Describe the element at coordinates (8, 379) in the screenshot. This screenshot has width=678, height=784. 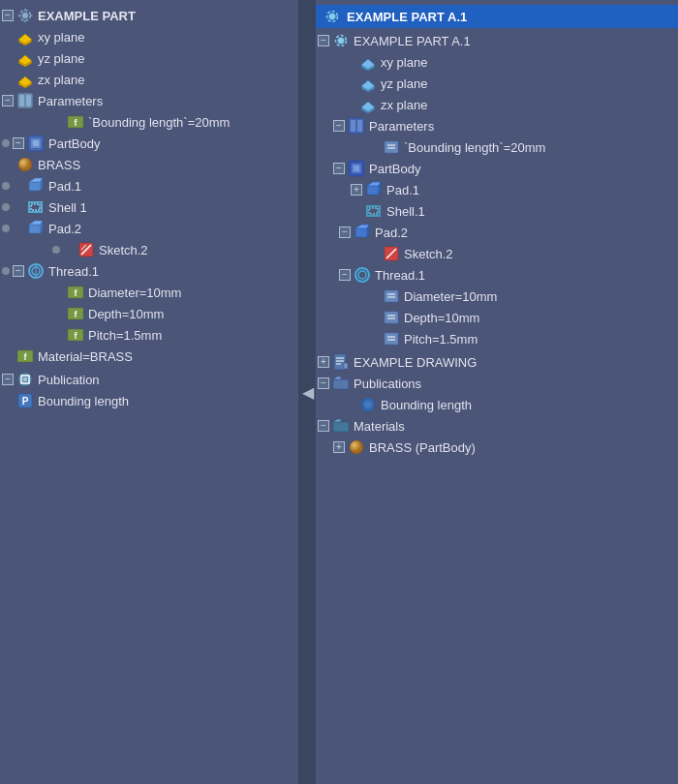
I see `expander-publication: −` at that location.